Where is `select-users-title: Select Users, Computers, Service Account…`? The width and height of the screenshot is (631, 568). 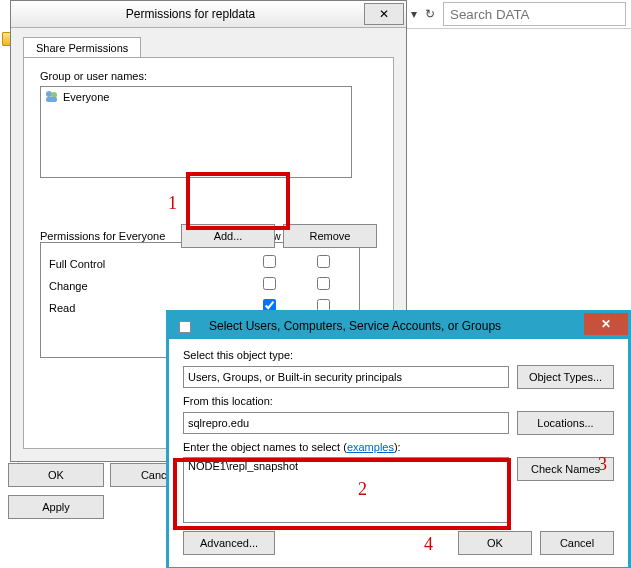 select-users-title: Select Users, Computers, Service Account… is located at coordinates (355, 326).